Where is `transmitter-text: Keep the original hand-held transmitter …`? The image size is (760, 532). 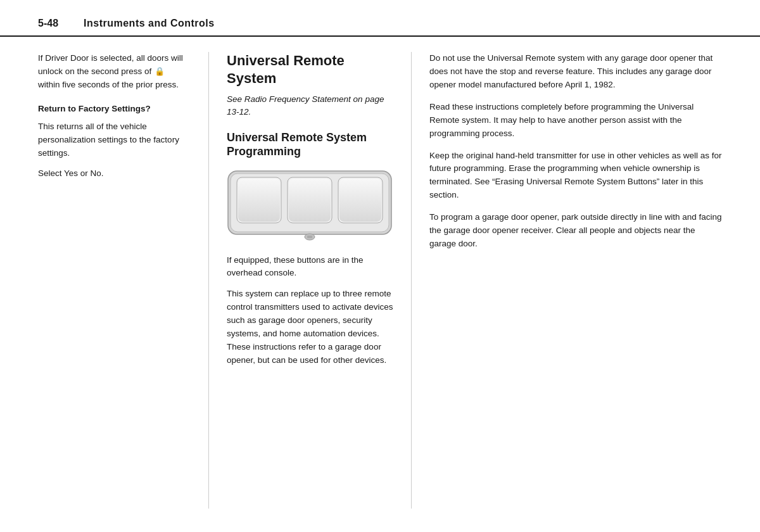 transmitter-text: Keep the original hand-held transmitter … is located at coordinates (576, 176).